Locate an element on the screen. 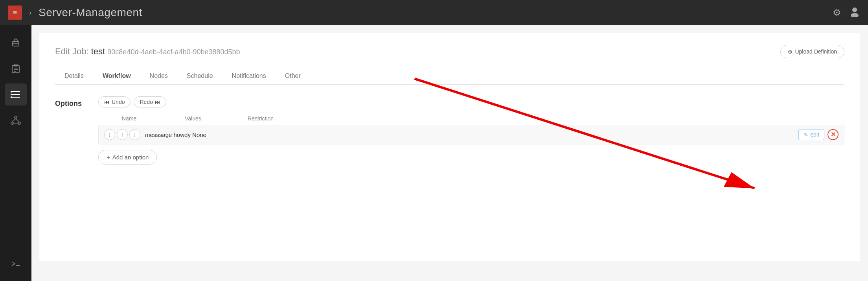 The width and height of the screenshot is (868, 281). sidebar-item-terminal is located at coordinates (16, 264).